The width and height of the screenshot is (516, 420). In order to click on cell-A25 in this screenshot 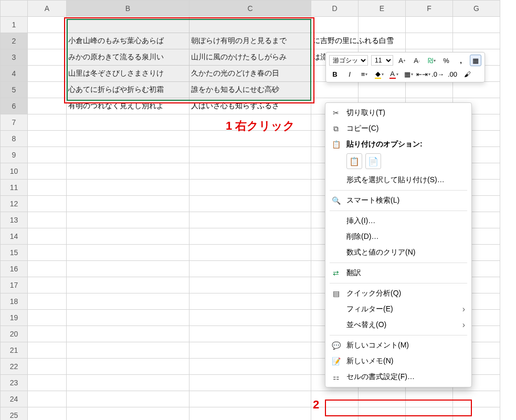, I will do `click(47, 414)`.